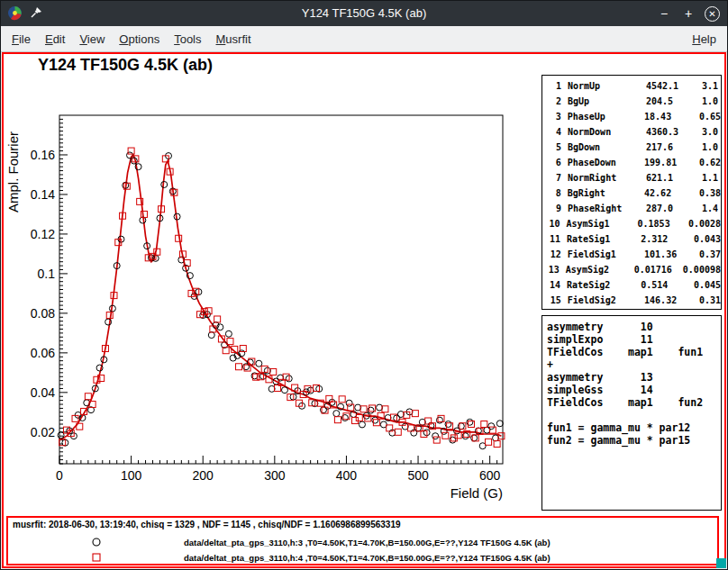 Image resolution: width=728 pixels, height=570 pixels. I want to click on plot-title: Y124 TF150G 4.5K (ab), so click(125, 65).